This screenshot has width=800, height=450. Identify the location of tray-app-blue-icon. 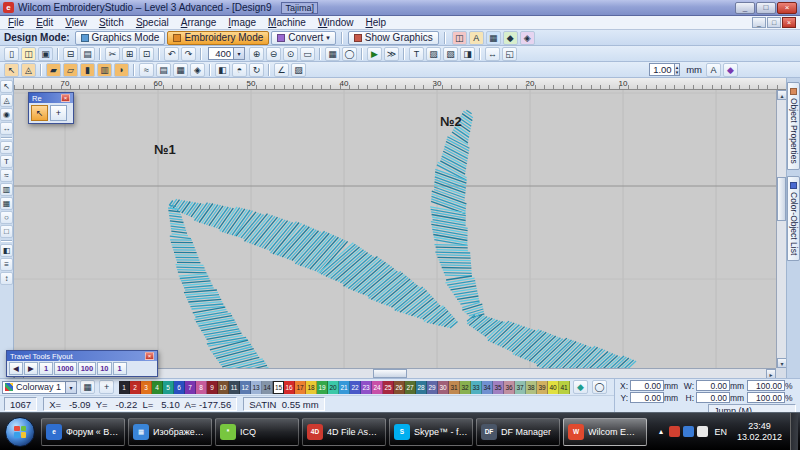
(688, 432).